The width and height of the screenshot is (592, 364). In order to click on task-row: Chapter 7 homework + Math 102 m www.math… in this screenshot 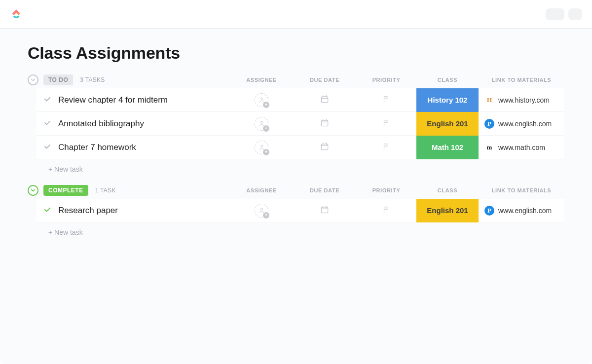, I will do `click(300, 147)`.